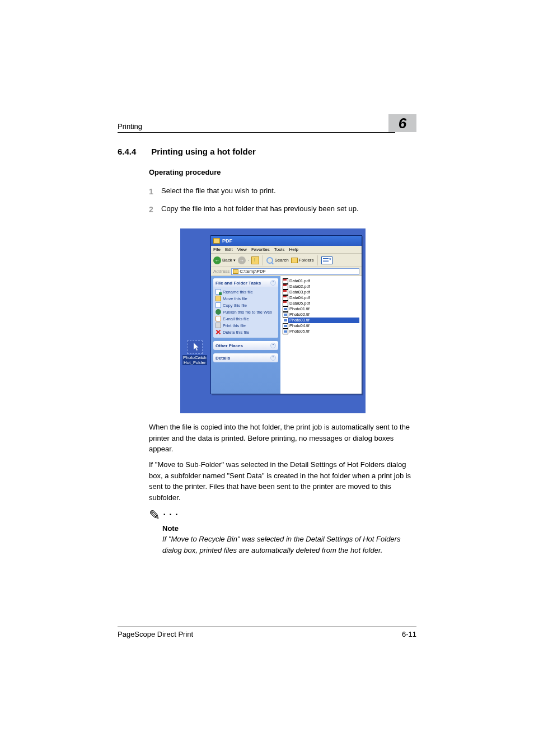 Image resolution: width=534 pixels, height=756 pixels. What do you see at coordinates (235, 260) in the screenshot?
I see `dropdown-icon: ▾` at bounding box center [235, 260].